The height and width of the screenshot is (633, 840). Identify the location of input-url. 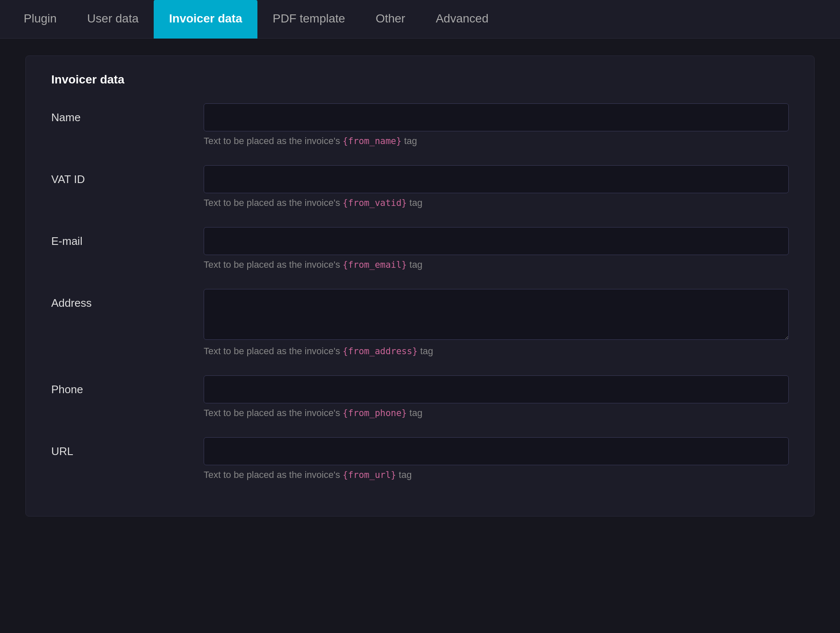
(496, 451).